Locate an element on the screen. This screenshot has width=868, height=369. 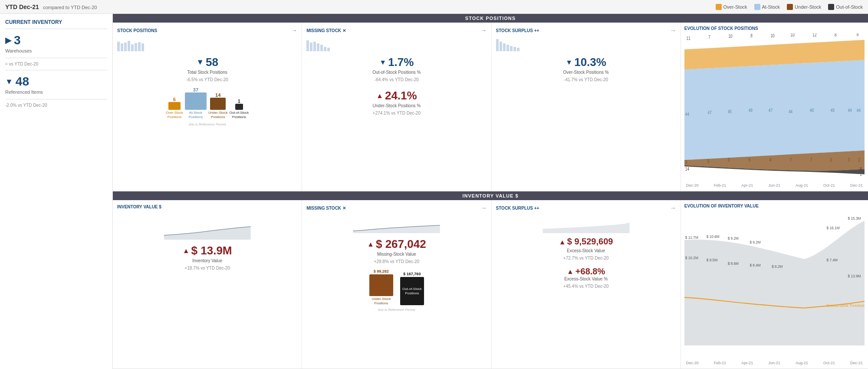
ms-vs: -64.4% vs YTD Dec-20 is located at coordinates (397, 80).